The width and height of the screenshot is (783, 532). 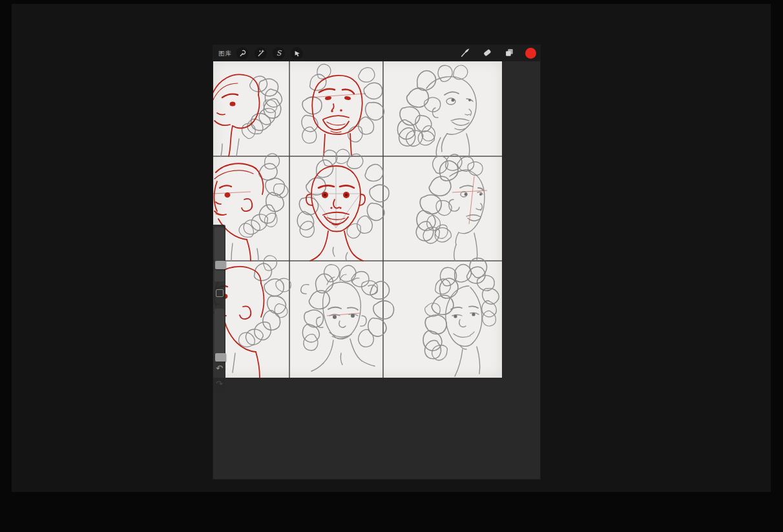 I want to click on brush-sidebar: ↶ ↷, so click(x=220, y=309).